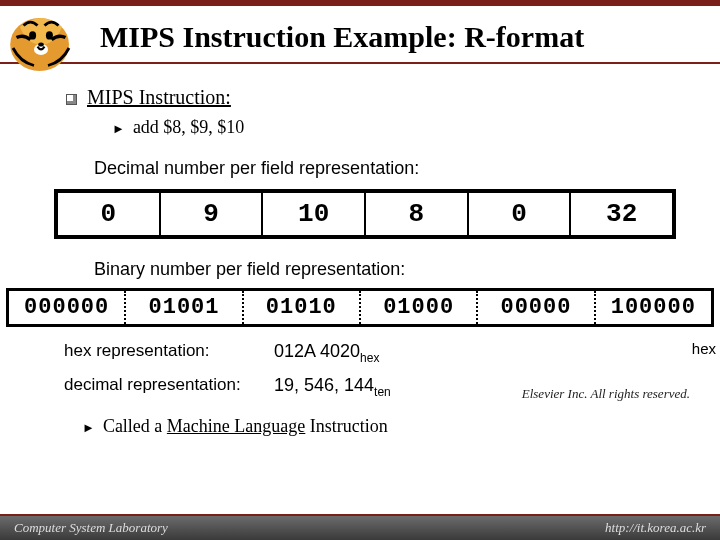 This screenshot has height=540, width=720. What do you see at coordinates (169, 387) in the screenshot?
I see `dec-repr-label: decimal representation:` at bounding box center [169, 387].